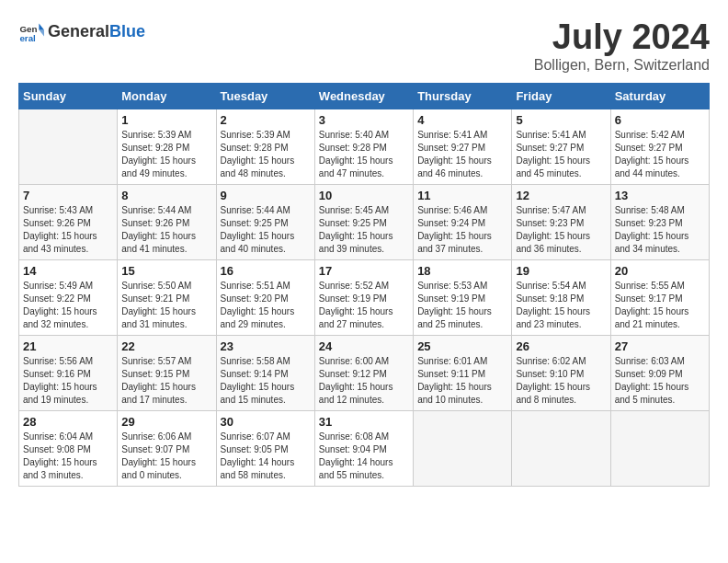 The width and height of the screenshot is (728, 563). I want to click on day-number: 9, so click(266, 195).